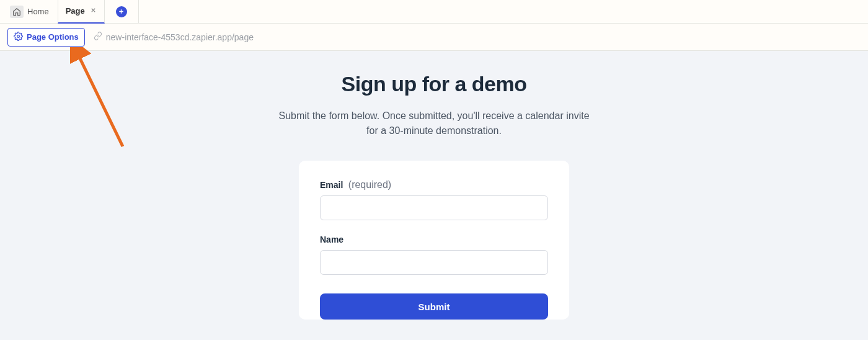 Image resolution: width=868 pixels, height=340 pixels. What do you see at coordinates (370, 185) in the screenshot?
I see `email-required-hint: (required)` at bounding box center [370, 185].